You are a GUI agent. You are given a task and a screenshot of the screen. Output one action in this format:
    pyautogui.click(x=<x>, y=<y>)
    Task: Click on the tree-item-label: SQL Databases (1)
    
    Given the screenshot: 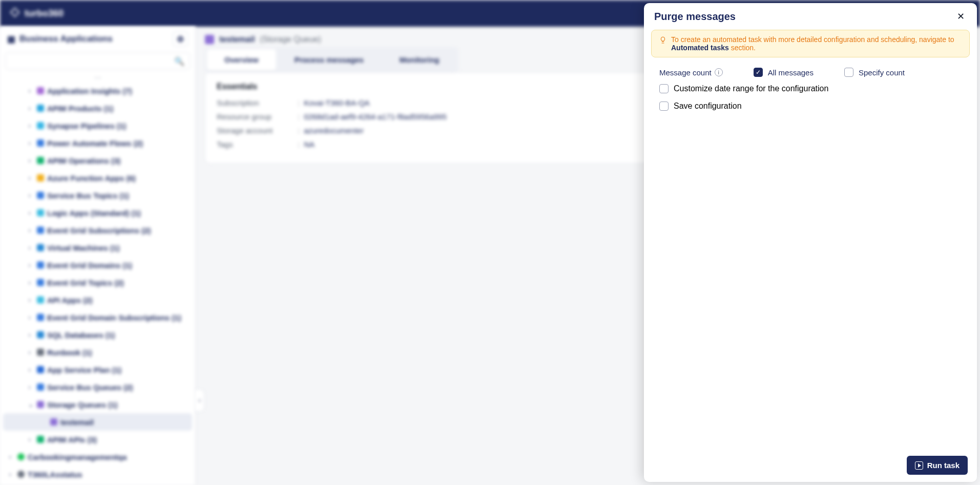 What is the action you would take?
    pyautogui.click(x=81, y=335)
    